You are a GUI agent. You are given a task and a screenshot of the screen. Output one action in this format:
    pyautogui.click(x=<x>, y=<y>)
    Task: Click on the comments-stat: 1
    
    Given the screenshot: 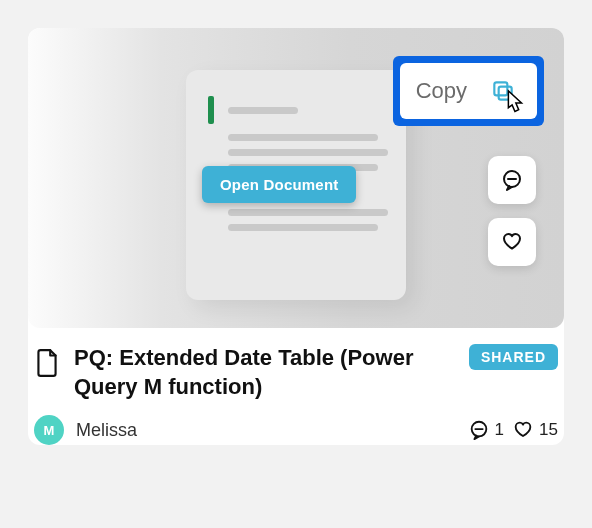 What is the action you would take?
    pyautogui.click(x=486, y=430)
    